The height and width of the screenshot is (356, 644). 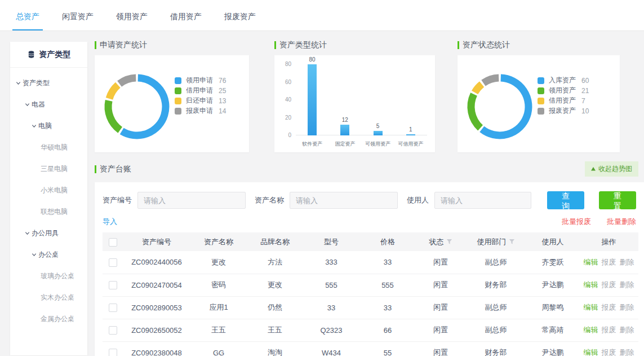 What do you see at coordinates (269, 200) in the screenshot?
I see `filter-label: 资产名称` at bounding box center [269, 200].